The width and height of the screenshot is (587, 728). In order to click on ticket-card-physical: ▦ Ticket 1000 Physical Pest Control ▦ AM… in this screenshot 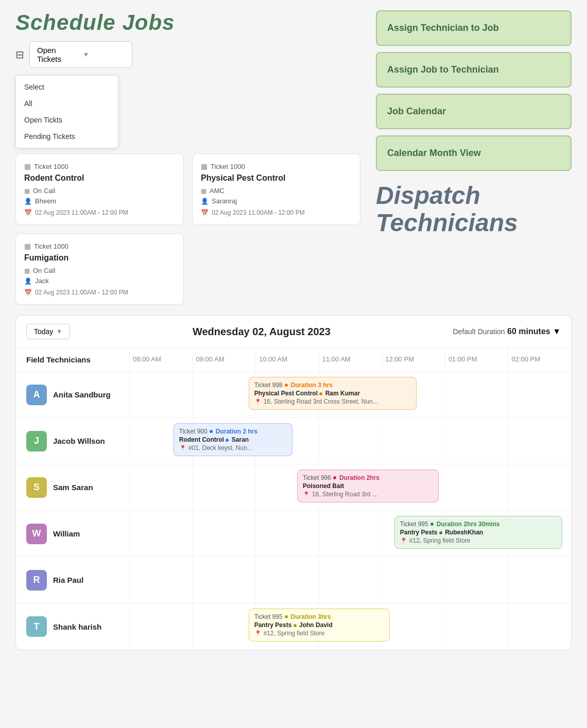, I will do `click(276, 189)`.